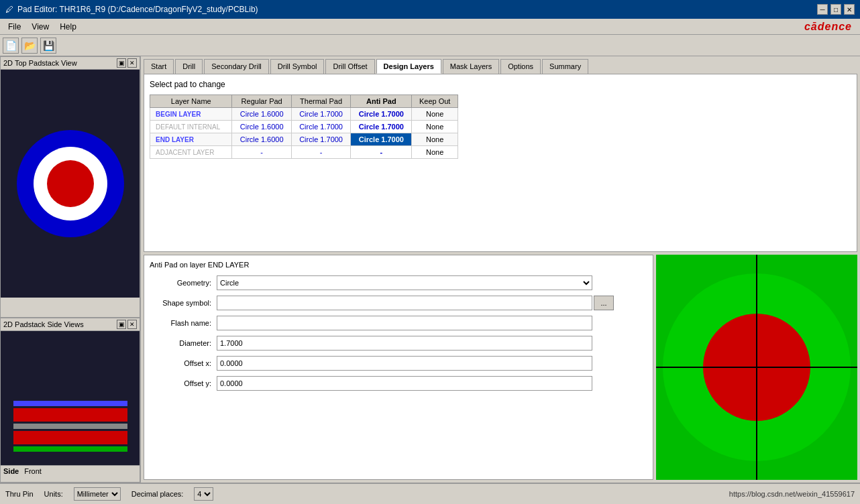 The width and height of the screenshot is (860, 504). I want to click on status-url: https://blog.csdn.net/weixin_41559617, so click(792, 494).